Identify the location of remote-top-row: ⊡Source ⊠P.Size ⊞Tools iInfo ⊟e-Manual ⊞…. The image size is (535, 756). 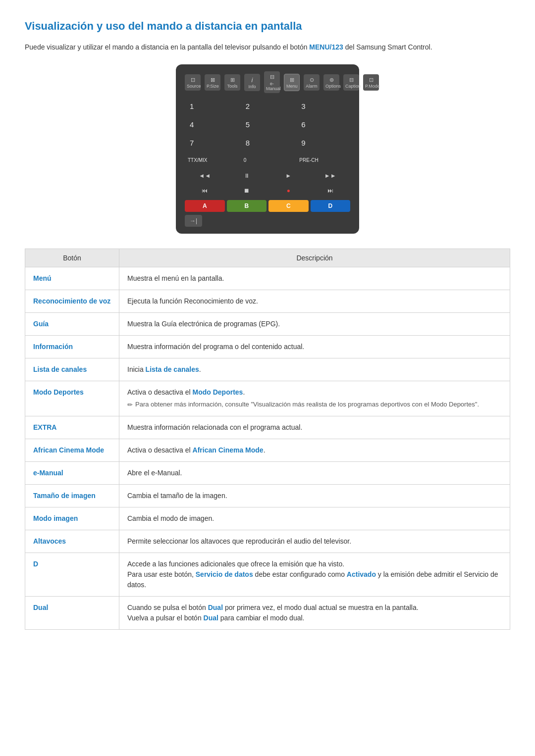
(268, 82).